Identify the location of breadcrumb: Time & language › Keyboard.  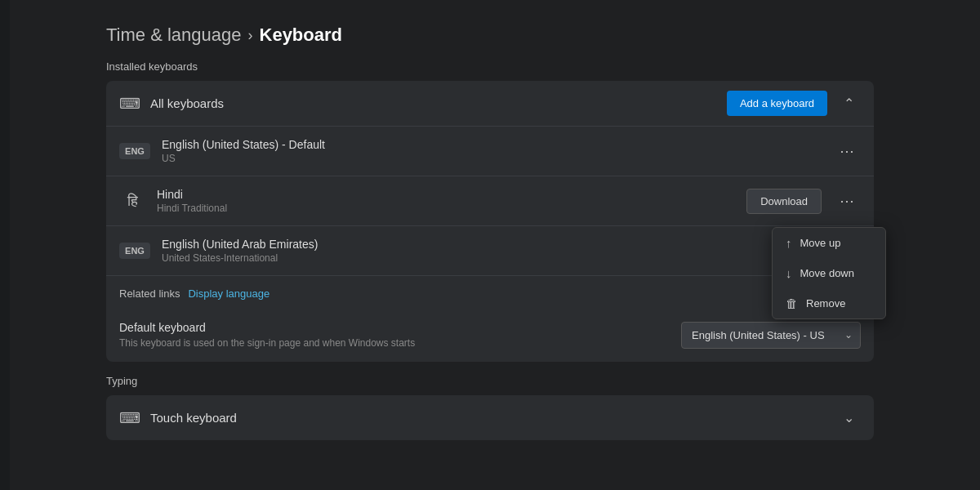
(490, 35).